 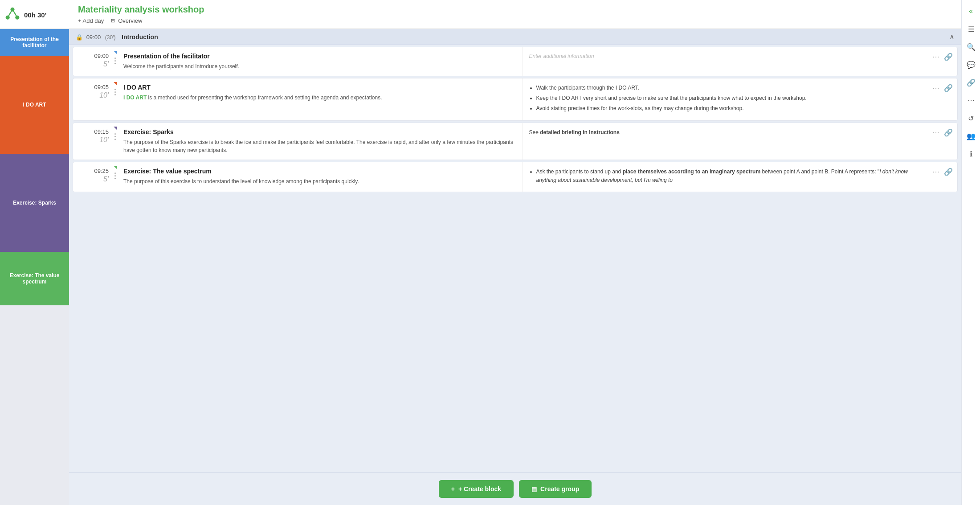 What do you see at coordinates (320, 177) in the screenshot?
I see `block-main: Exercise: The value spectrum The purpose…` at bounding box center [320, 177].